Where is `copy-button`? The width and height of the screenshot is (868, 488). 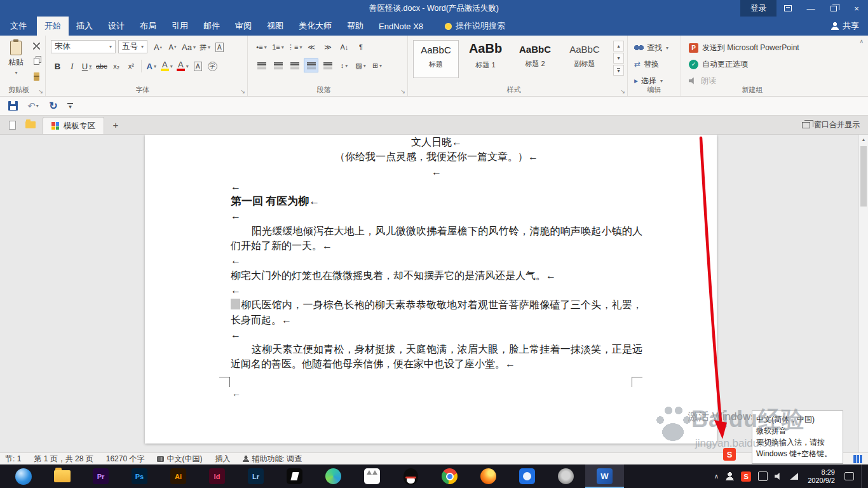
copy-button is located at coordinates (36, 61).